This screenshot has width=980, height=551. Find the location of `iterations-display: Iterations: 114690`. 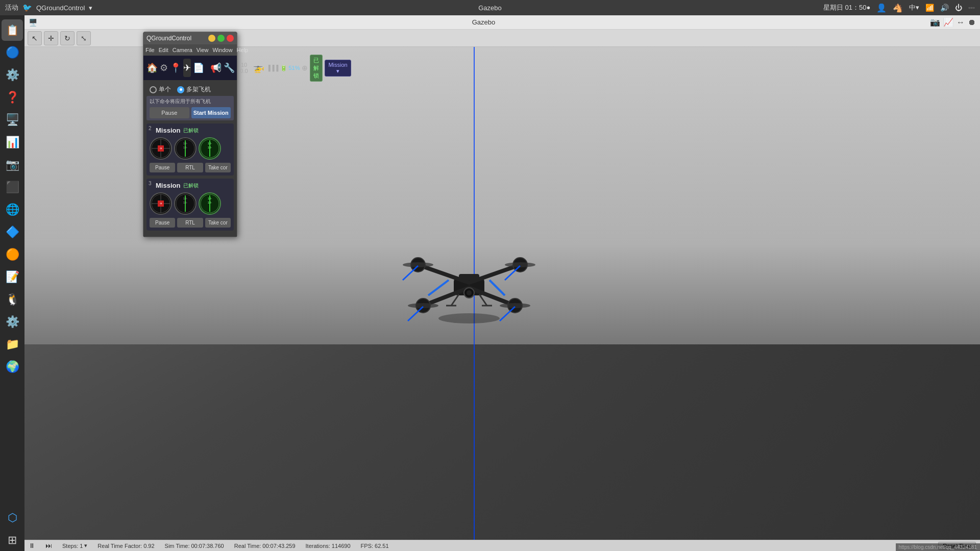

iterations-display: Iterations: 114690 is located at coordinates (328, 546).